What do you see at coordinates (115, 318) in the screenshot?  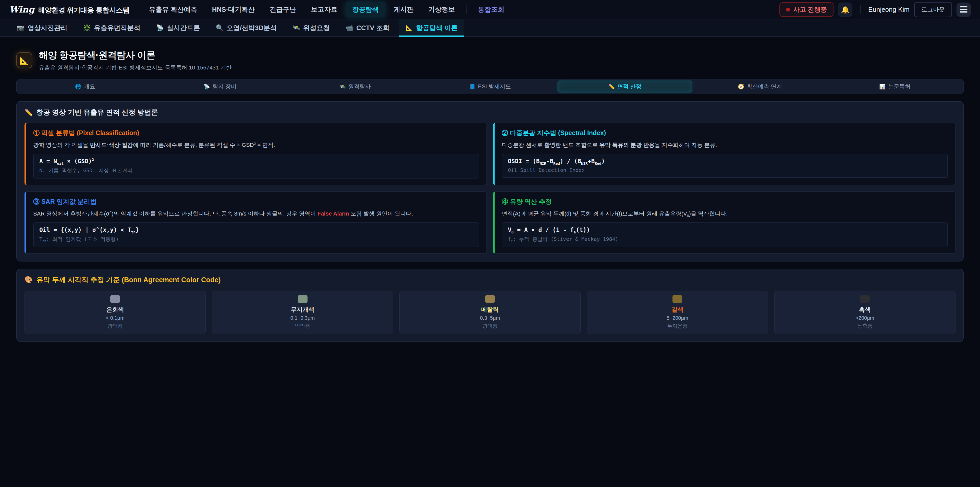 I see `bonn-thickness-range: < 0.1μm` at bounding box center [115, 318].